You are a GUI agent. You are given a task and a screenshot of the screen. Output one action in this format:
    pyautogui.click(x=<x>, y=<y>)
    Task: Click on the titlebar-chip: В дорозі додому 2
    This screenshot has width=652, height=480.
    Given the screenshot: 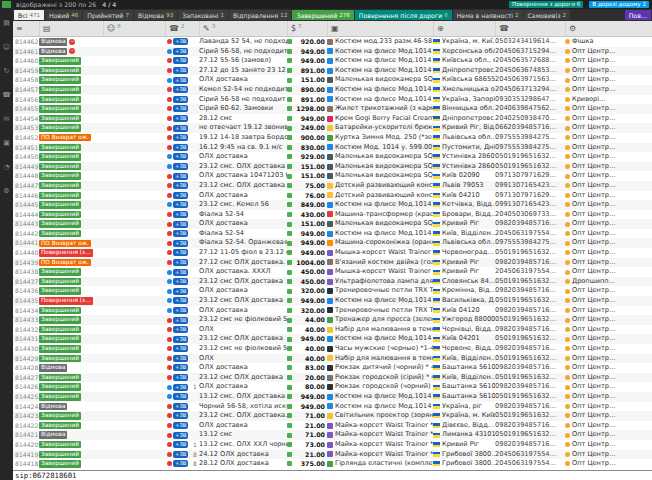 What is the action you would take?
    pyautogui.click(x=619, y=4)
    